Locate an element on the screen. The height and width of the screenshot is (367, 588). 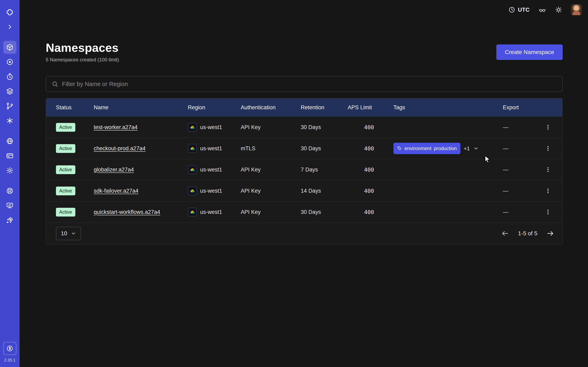
namespace-link: checkout-prod.a27a4 is located at coordinates (120, 149).